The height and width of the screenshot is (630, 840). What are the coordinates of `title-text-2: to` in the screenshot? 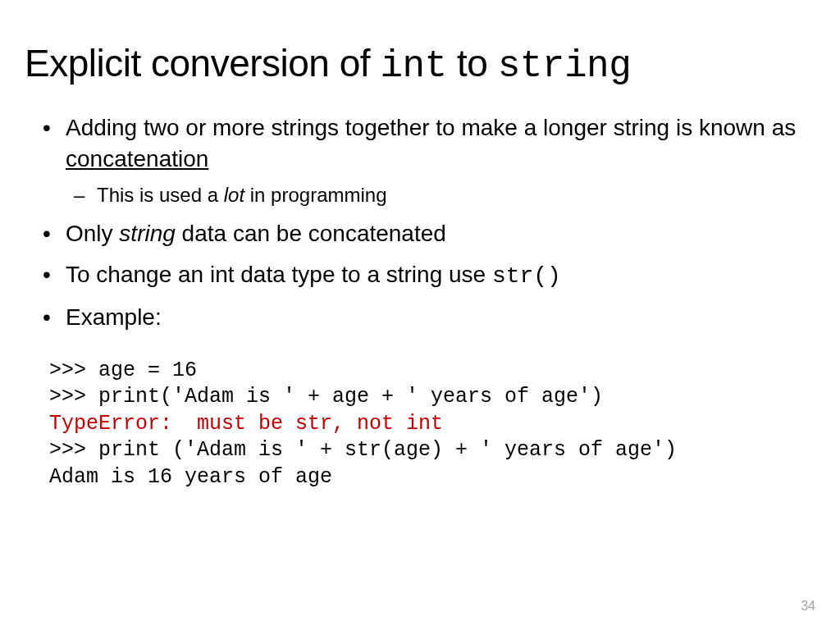 It's located at (472, 63).